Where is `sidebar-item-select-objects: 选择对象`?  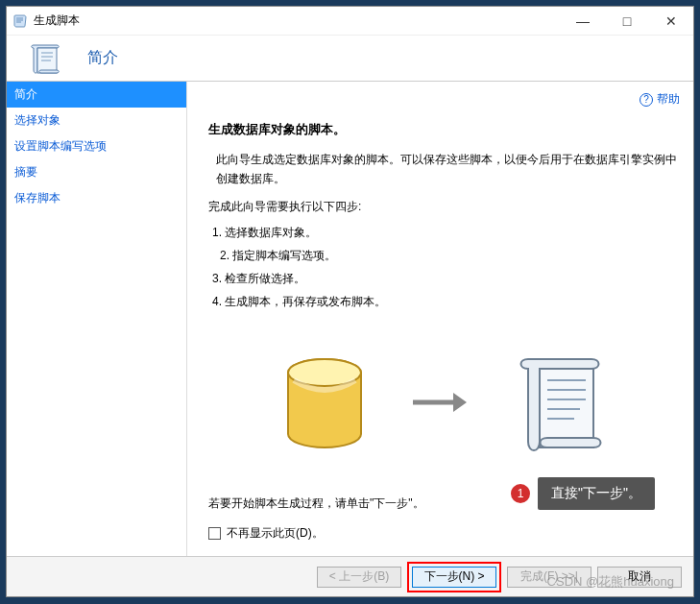
sidebar-item-select-objects: 选择对象 is located at coordinates (96, 121).